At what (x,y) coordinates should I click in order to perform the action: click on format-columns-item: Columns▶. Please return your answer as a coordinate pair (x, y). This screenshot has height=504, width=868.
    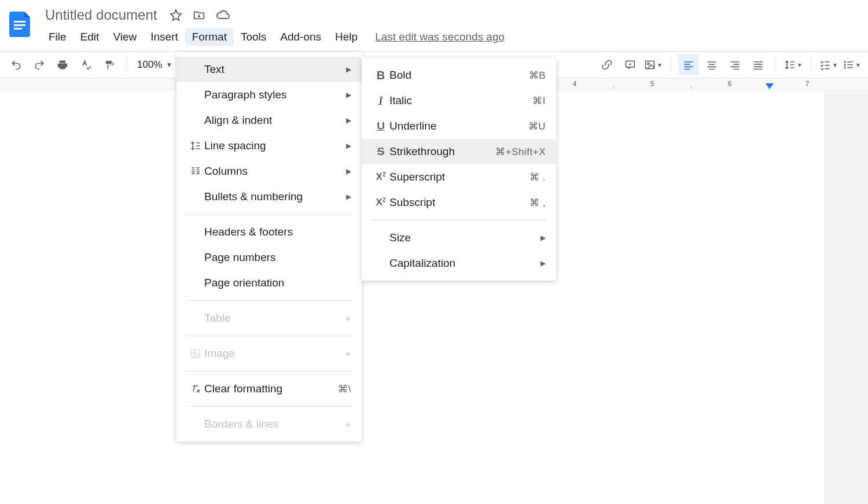
    Looking at the image, I should click on (269, 171).